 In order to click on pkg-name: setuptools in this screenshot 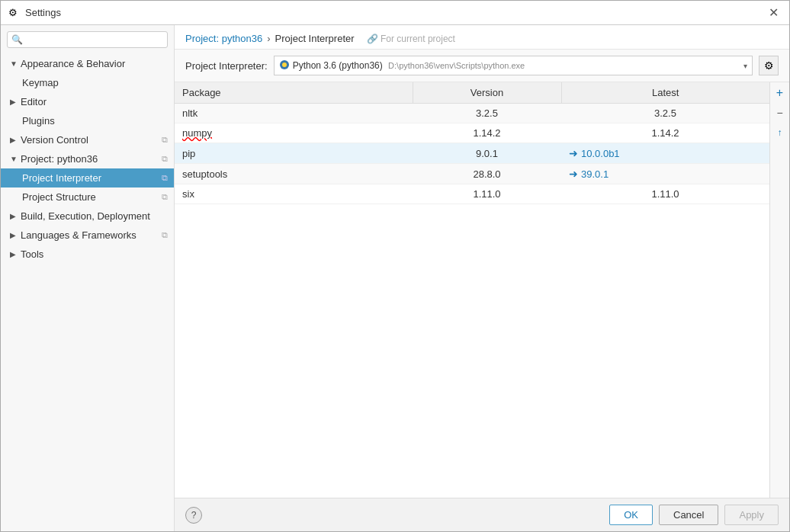, I will do `click(294, 174)`.